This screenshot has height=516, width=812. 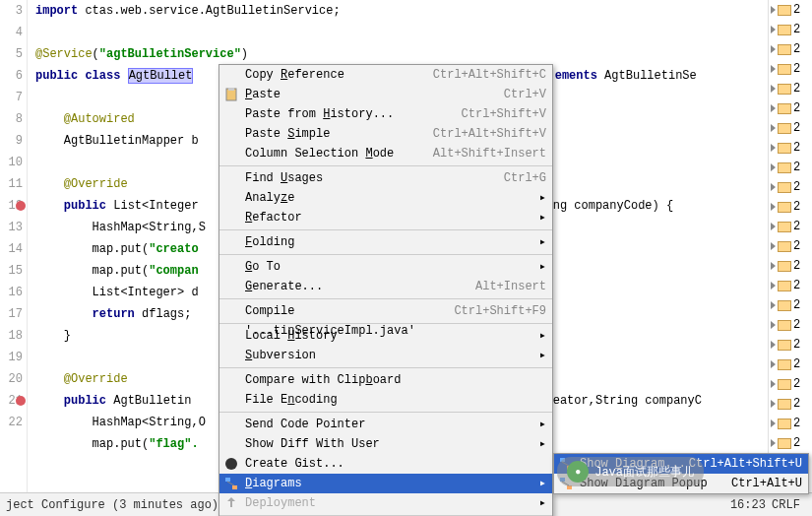 I want to click on line-number: 19, so click(x=14, y=357).